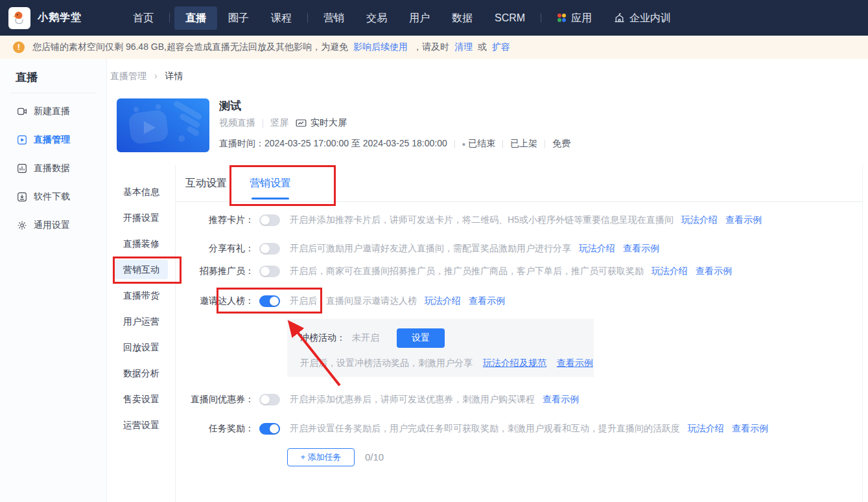  Describe the element at coordinates (141, 347) in the screenshot. I see `vtab-replay-settings: 回放设置` at that location.